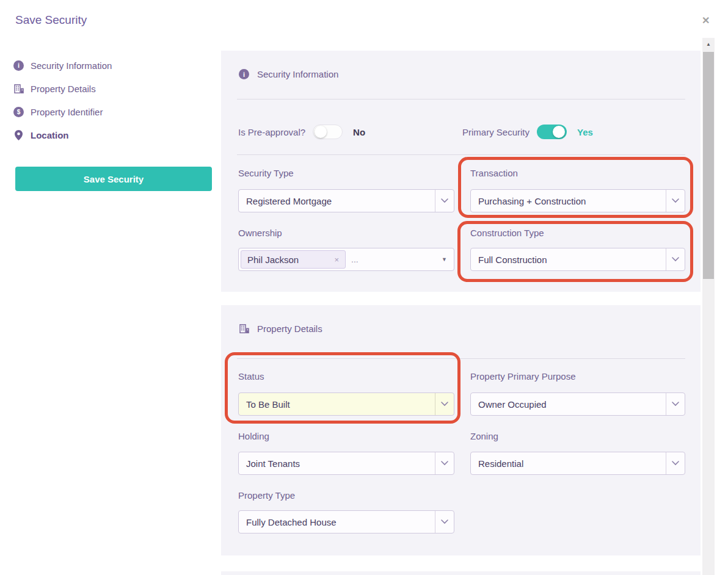 The width and height of the screenshot is (728, 575). I want to click on sidebar-item-label: Property Details, so click(64, 89).